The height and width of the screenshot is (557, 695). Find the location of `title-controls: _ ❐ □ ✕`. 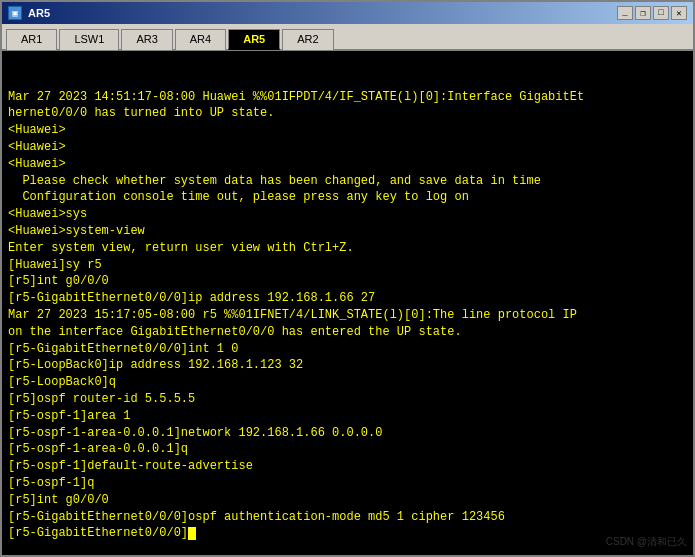

title-controls: _ ❐ □ ✕ is located at coordinates (652, 13).